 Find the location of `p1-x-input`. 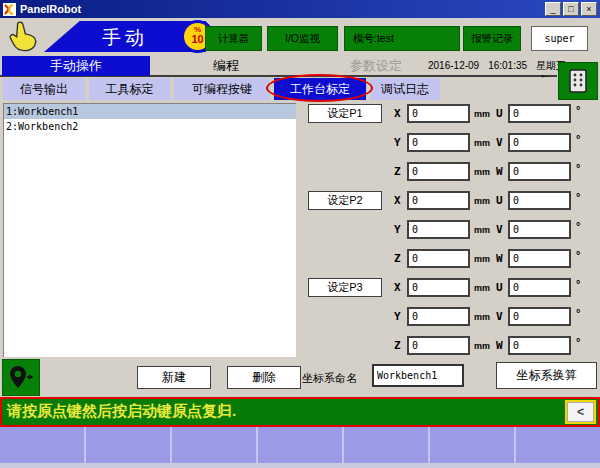

p1-x-input is located at coordinates (438, 114).